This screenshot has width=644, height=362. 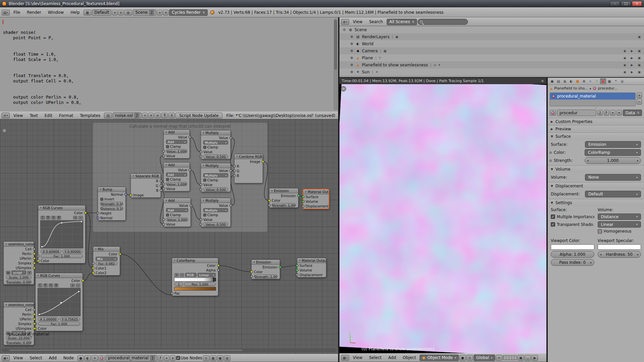 What do you see at coordinates (249, 169) in the screenshot?
I see `node-combine-rgb: ▾Combine RGB Image R G B` at bounding box center [249, 169].